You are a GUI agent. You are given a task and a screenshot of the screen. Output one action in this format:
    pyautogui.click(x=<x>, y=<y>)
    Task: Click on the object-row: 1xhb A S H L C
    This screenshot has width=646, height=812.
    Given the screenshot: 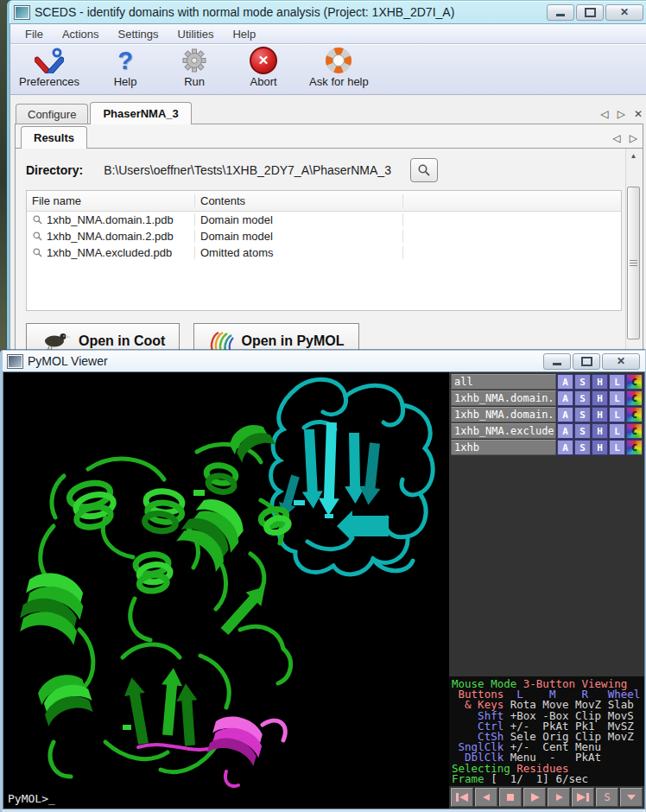 What is the action you would take?
    pyautogui.click(x=547, y=447)
    